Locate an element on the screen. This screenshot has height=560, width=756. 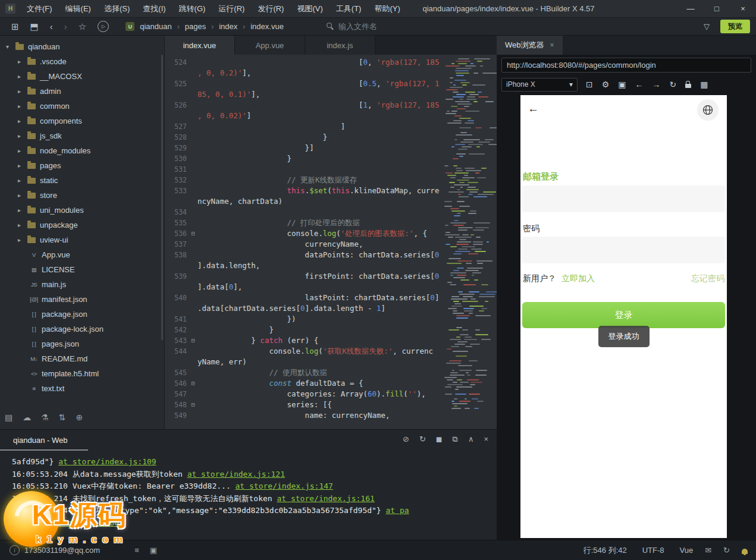
tree-root: ▾qianduan is located at coordinates (82, 46).